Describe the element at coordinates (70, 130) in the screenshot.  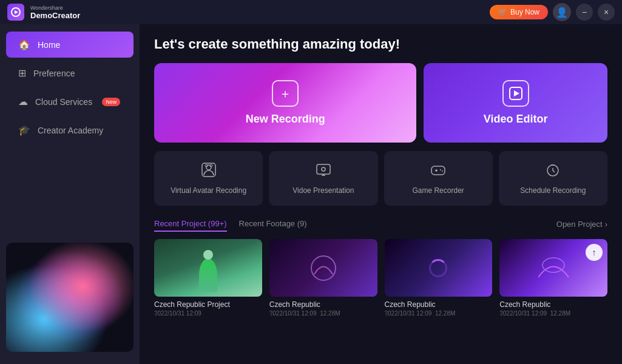
I see `sidebar-label-academy: Creator Academy` at that location.